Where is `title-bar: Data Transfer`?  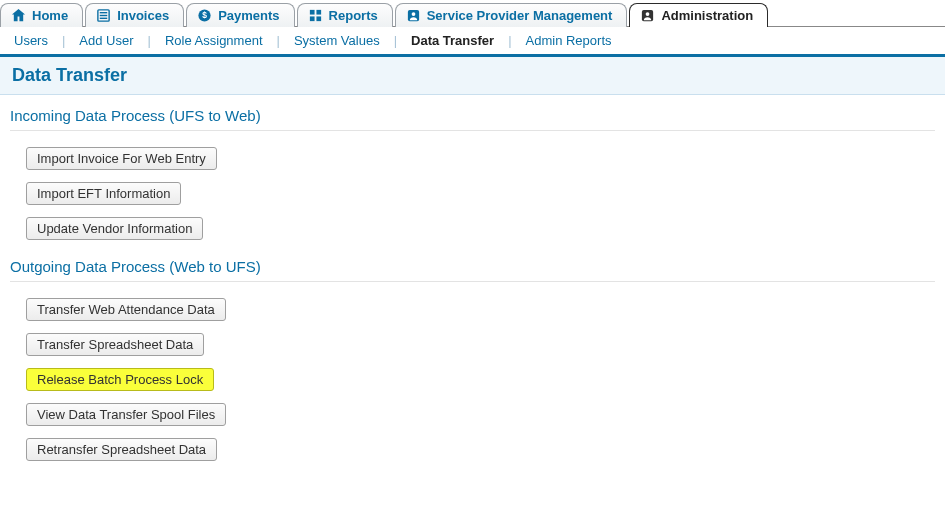
title-bar: Data Transfer is located at coordinates (472, 76).